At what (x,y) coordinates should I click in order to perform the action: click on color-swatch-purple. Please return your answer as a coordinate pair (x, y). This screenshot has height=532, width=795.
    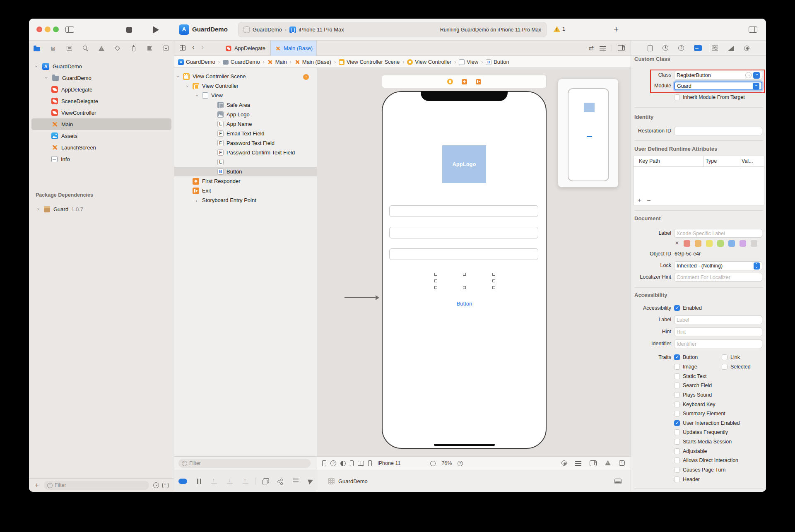
    Looking at the image, I should click on (743, 243).